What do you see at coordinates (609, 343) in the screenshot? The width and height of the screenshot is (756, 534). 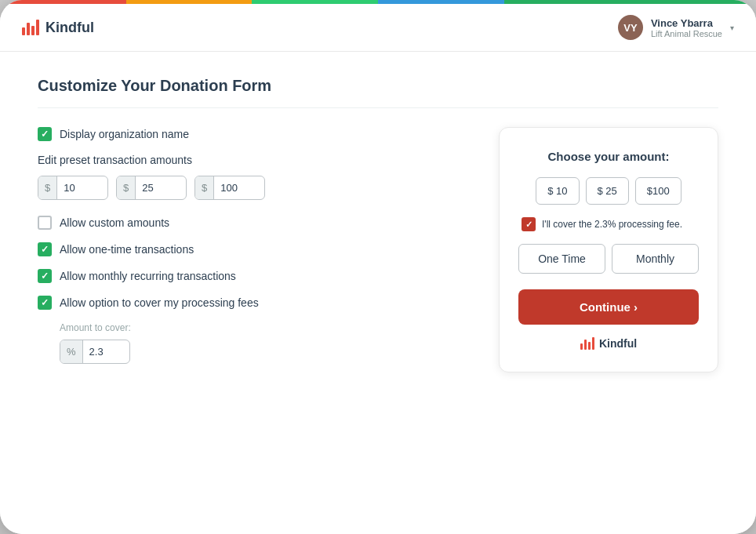 I see `preview-logo: Kindful` at bounding box center [609, 343].